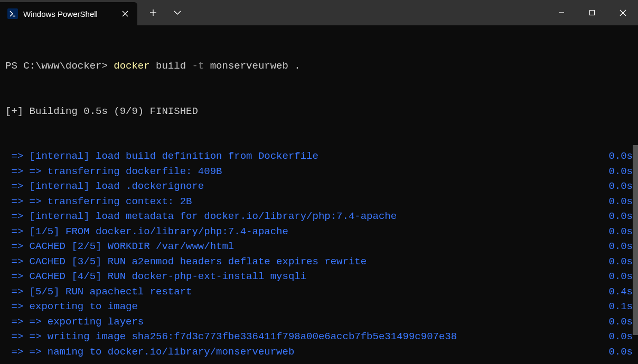  What do you see at coordinates (319, 307) in the screenshot?
I see `build-line: => exporting to image0.1s` at bounding box center [319, 307].